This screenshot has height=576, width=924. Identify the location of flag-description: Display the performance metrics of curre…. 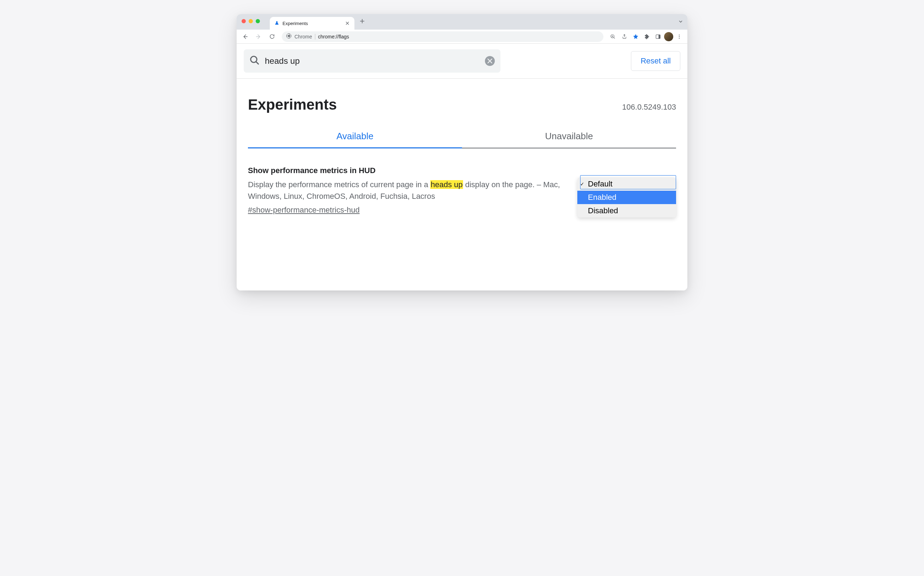
(405, 190).